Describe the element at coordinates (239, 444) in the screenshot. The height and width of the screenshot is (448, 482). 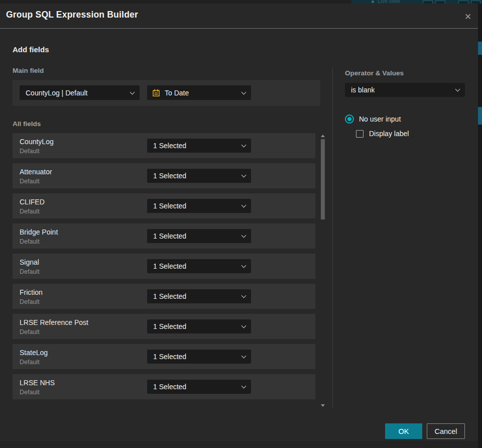
I see `dialog-footer-shade` at that location.